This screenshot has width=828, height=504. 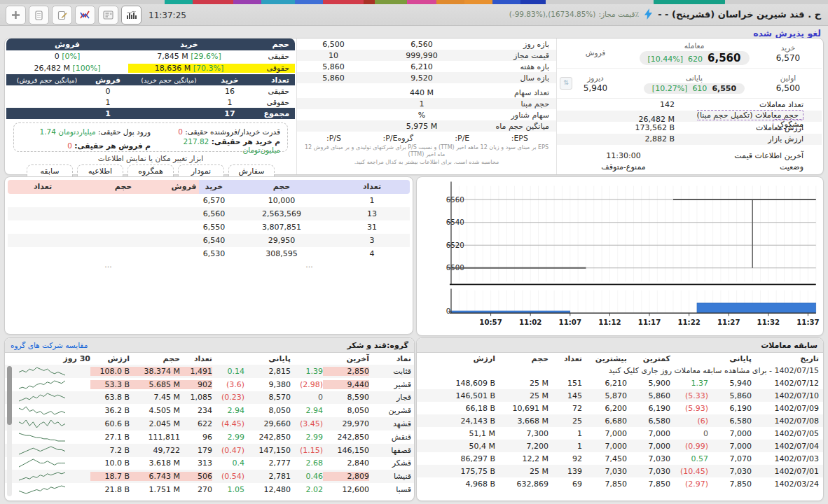 I want to click on price-adjust-icon: ⇅, so click(x=566, y=83).